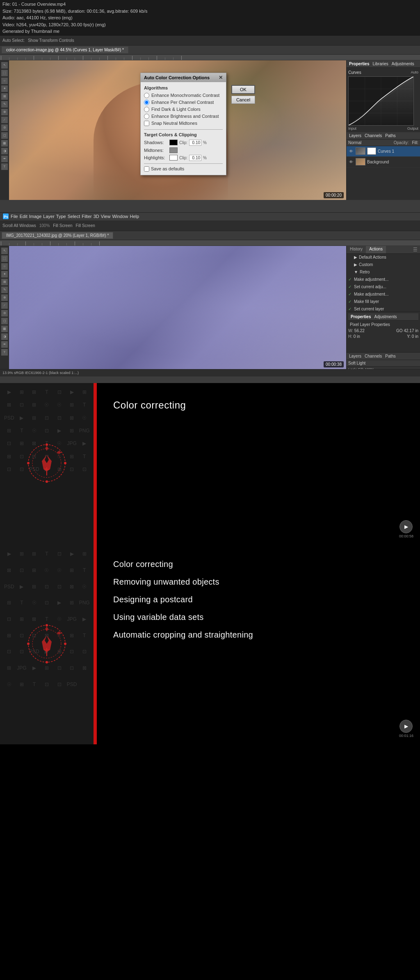  Describe the element at coordinates (147, 169) in the screenshot. I see `save-defaults-check` at that location.